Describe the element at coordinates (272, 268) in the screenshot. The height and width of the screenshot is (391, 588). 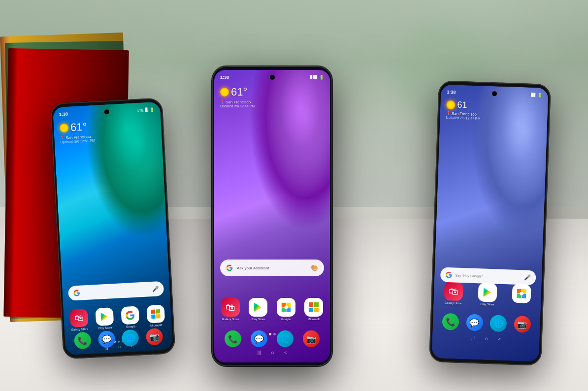
I see `assistant-bar-center: Ask your Assistant 🎨` at that location.